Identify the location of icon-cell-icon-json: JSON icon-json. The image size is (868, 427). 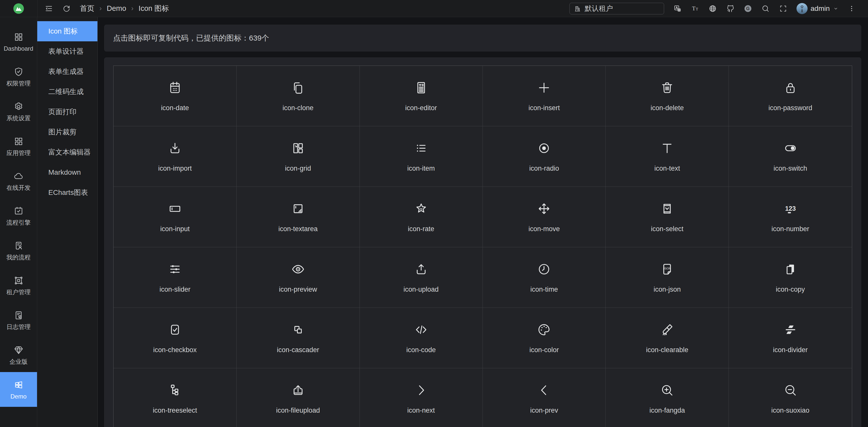
(667, 278).